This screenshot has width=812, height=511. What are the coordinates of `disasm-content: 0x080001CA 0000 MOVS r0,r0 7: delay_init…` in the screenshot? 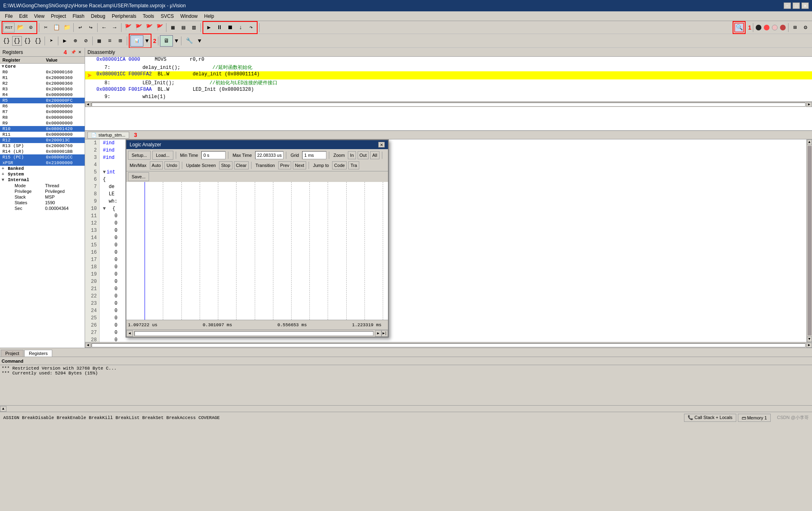 It's located at (449, 94).